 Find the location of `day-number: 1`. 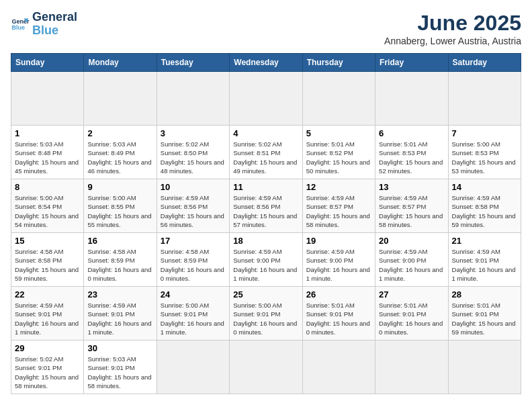

day-number: 1 is located at coordinates (47, 133).